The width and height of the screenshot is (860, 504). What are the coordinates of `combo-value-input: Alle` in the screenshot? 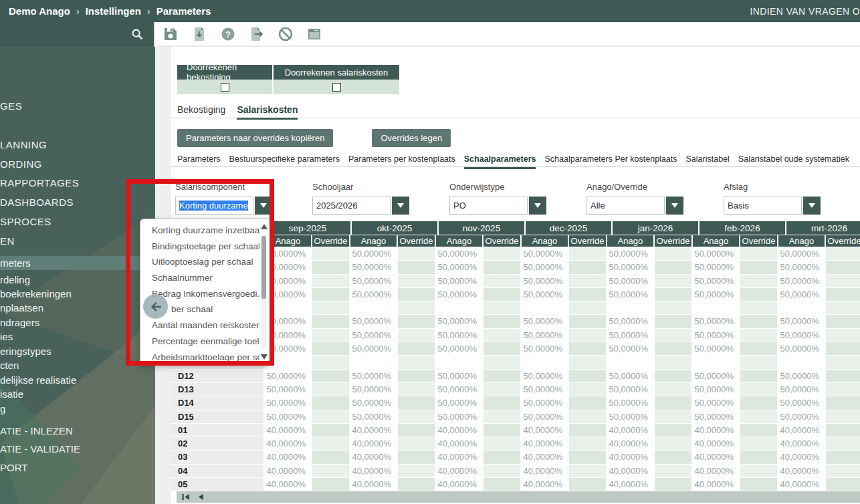 It's located at (626, 206).